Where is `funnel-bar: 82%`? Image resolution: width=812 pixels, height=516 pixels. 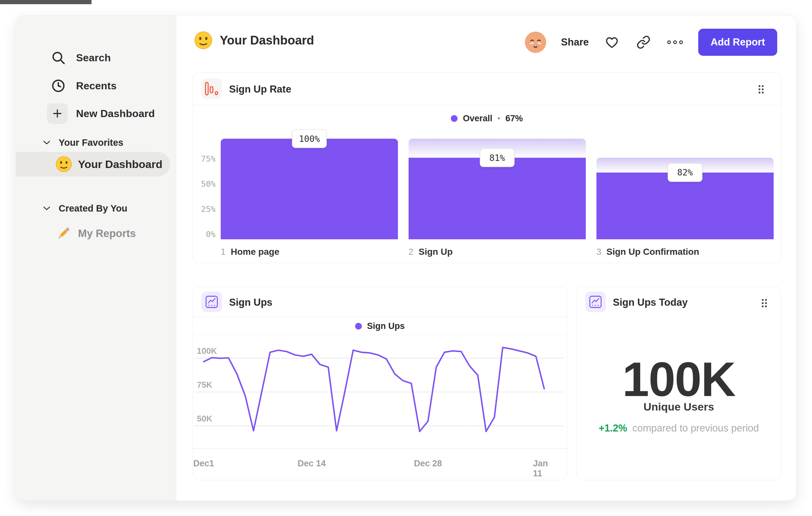 funnel-bar: 82% is located at coordinates (685, 189).